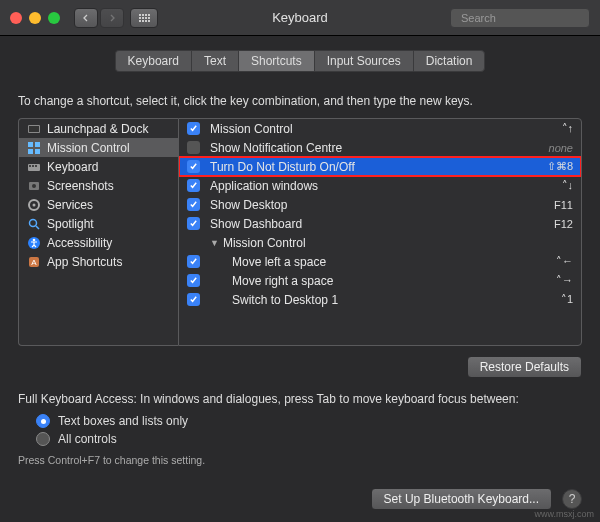 The width and height of the screenshot is (600, 522). What do you see at coordinates (72, 167) in the screenshot?
I see `category-label: Keyboard` at bounding box center [72, 167].